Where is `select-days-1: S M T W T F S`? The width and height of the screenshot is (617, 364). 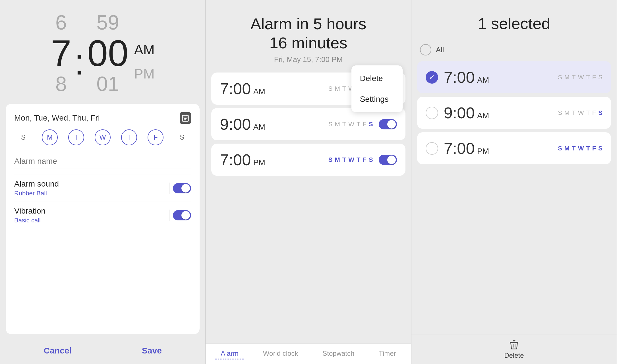
select-days-1: S M T W T F S is located at coordinates (580, 77).